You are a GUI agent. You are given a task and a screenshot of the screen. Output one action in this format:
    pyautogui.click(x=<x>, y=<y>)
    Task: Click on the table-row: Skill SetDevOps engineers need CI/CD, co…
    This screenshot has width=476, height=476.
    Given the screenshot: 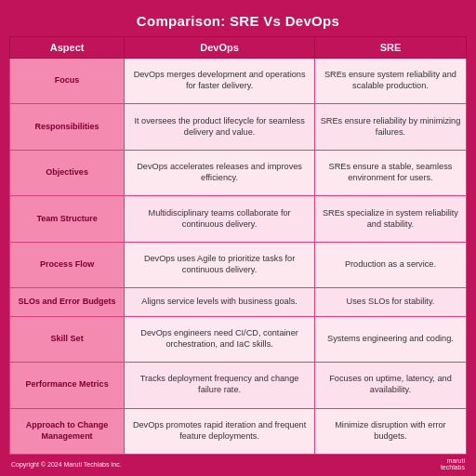 What is the action you would take?
    pyautogui.click(x=238, y=338)
    